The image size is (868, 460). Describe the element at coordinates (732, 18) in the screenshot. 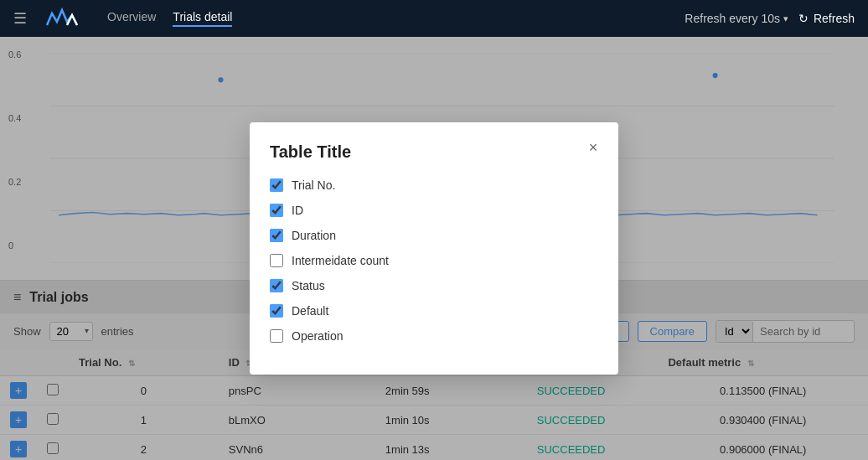

I see `refresh-interval-label: Refresh every 10s` at that location.